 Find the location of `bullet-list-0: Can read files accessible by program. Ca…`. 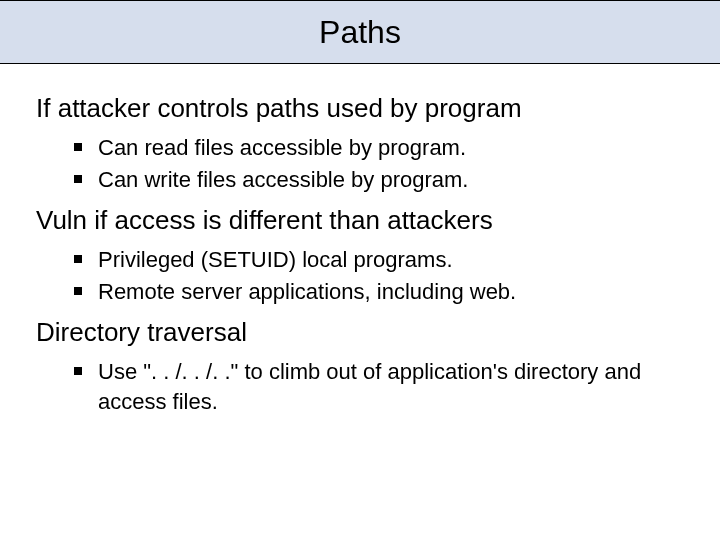

bullet-list-0: Can read files accessible by program. Ca… is located at coordinates (379, 165).